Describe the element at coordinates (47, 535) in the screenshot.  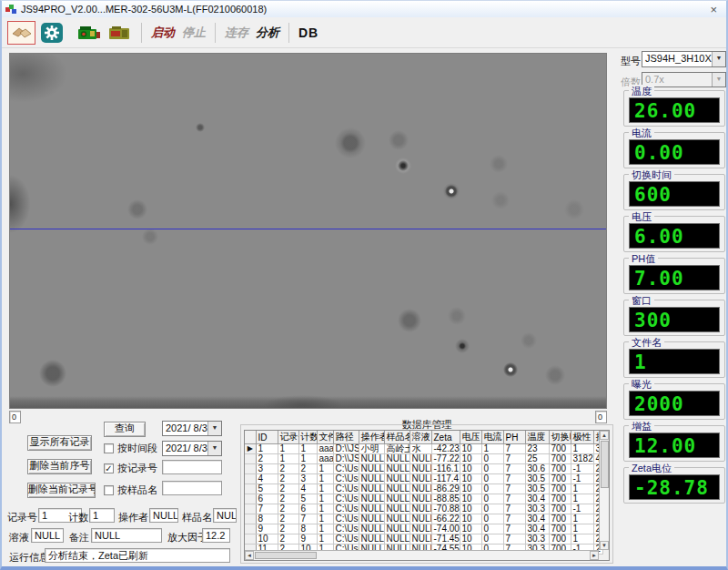
I see `solution-field: NULL` at that location.